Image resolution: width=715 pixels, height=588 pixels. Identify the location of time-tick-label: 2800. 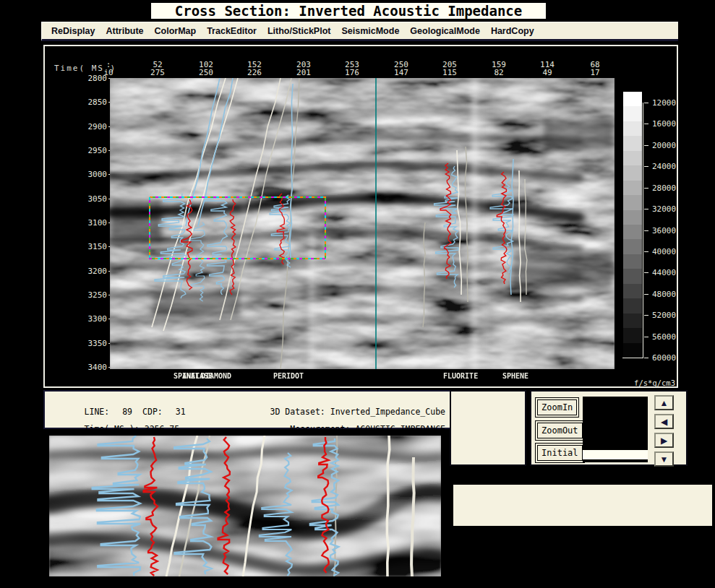
(89, 78).